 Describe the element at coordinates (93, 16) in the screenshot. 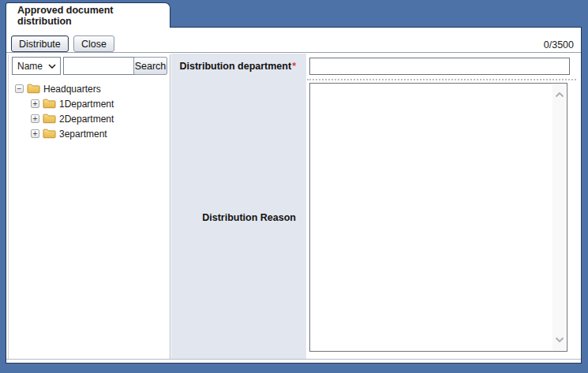

I see `tab-title: Approved document distribution` at that location.